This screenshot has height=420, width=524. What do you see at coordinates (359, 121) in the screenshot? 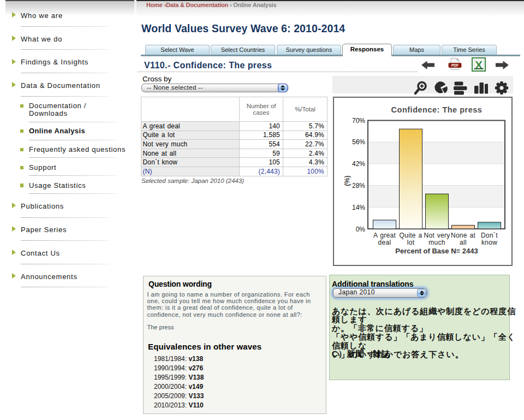
I see `svg-text: 70%` at bounding box center [359, 121].